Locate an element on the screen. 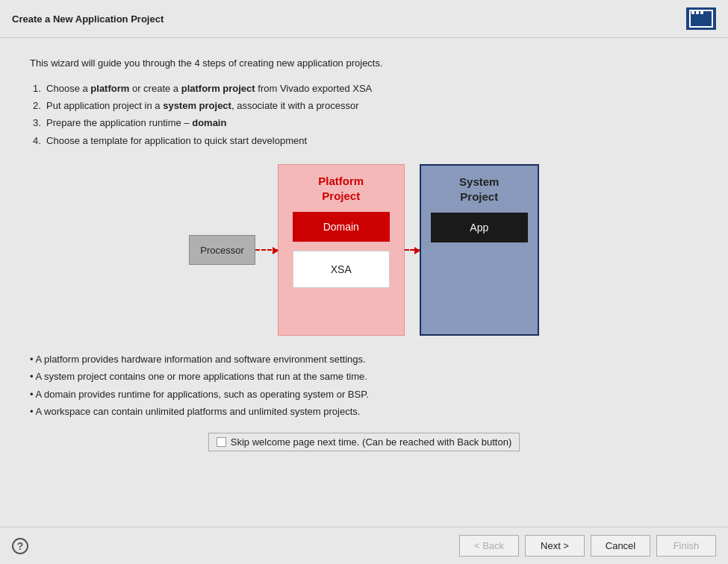 Image resolution: width=728 pixels, height=564 pixels. dialog-title: Create a New Application Project is located at coordinates (88, 19).